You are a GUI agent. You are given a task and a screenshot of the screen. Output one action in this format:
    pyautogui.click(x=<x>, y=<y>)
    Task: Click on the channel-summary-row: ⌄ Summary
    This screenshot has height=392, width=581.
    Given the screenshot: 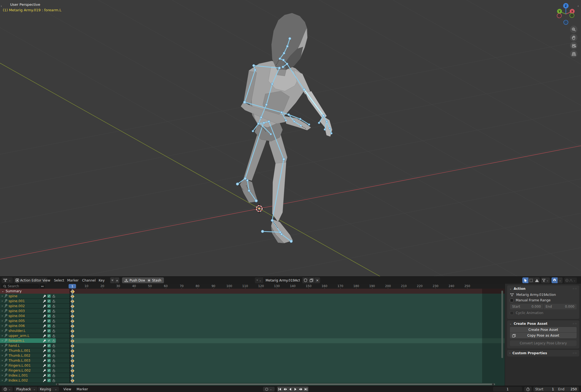 What is the action you would take?
    pyautogui.click(x=35, y=291)
    